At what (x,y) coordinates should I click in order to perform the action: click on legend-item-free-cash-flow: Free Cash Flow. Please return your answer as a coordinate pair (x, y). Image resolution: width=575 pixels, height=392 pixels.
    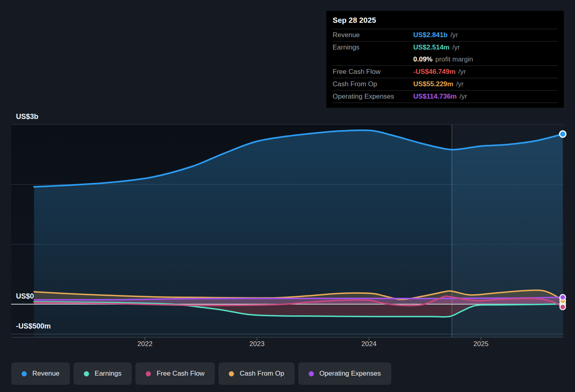
    Looking at the image, I should click on (175, 374).